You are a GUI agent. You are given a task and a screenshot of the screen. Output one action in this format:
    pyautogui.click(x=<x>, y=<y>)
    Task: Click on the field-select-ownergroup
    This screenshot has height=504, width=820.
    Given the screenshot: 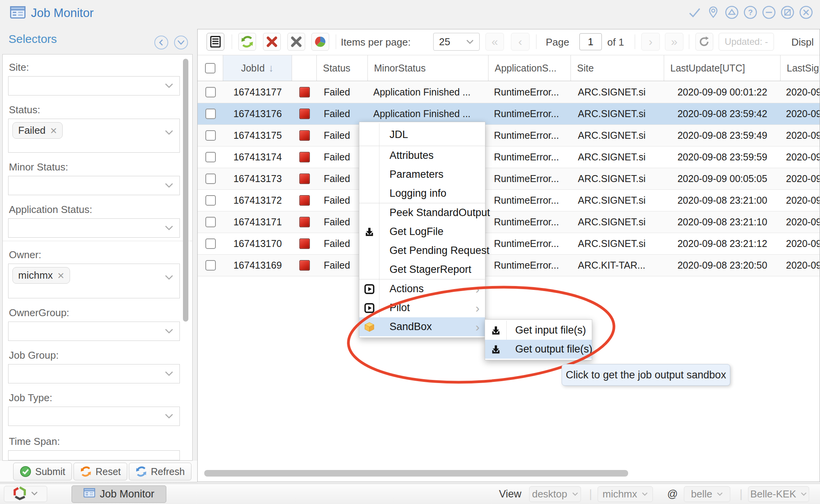 What is the action you would take?
    pyautogui.click(x=94, y=331)
    